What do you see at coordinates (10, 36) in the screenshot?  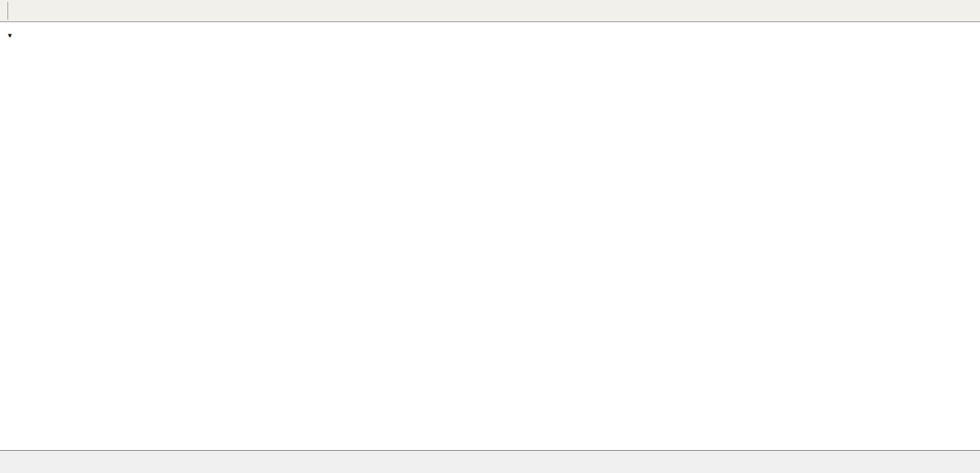 I see `chevron-down-icon: ▼` at bounding box center [10, 36].